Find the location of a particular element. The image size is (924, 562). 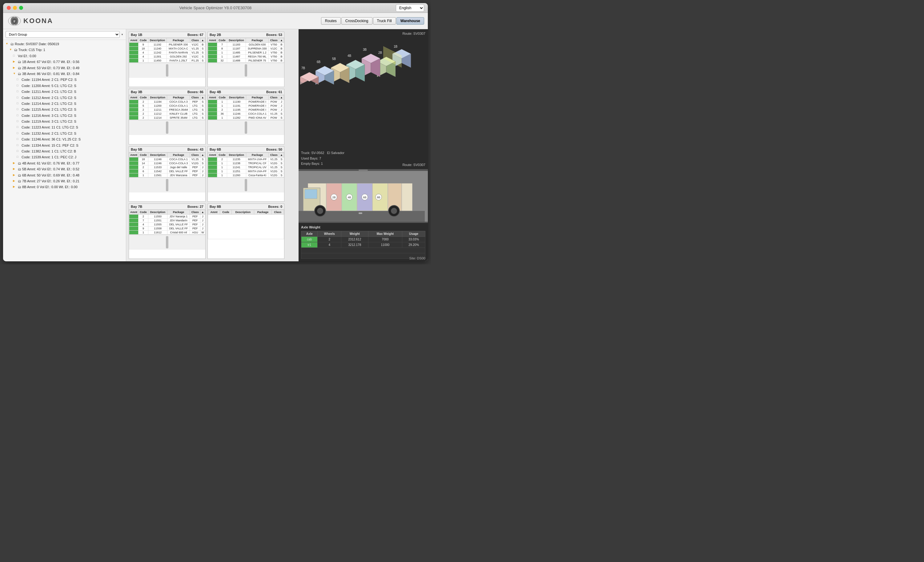

list-item: □ Vol Ef.: 0.00 is located at coordinates (64, 56).